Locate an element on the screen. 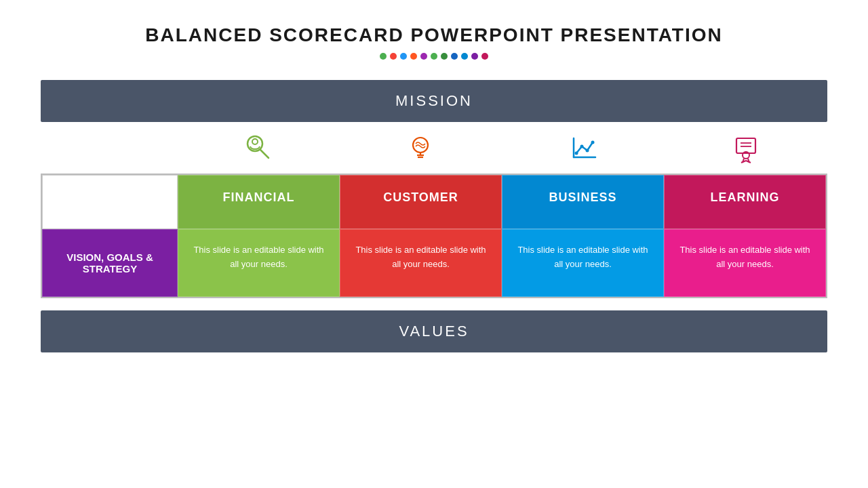 The width and height of the screenshot is (868, 488). values-bar: VALUES is located at coordinates (434, 331).